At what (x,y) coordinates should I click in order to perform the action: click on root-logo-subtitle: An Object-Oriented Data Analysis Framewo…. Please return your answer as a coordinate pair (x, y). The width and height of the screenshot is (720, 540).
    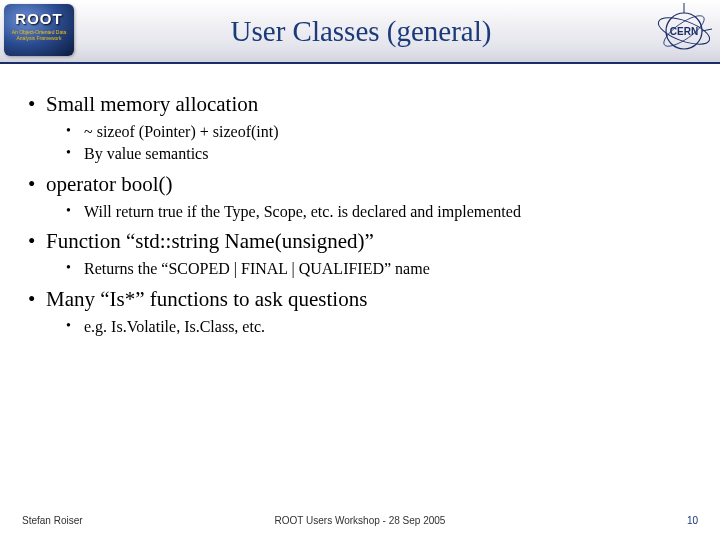
    Looking at the image, I should click on (39, 36).